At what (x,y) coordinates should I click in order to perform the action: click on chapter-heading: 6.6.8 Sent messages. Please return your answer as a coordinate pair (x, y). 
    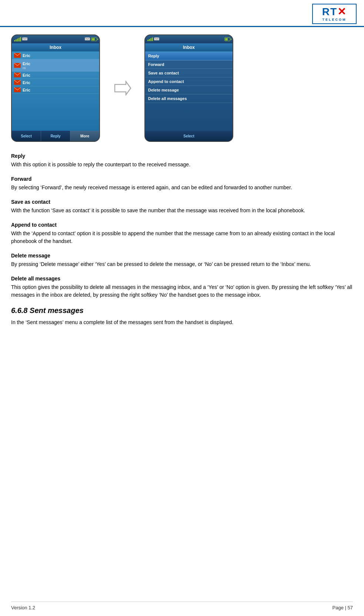
    Looking at the image, I should click on (182, 310).